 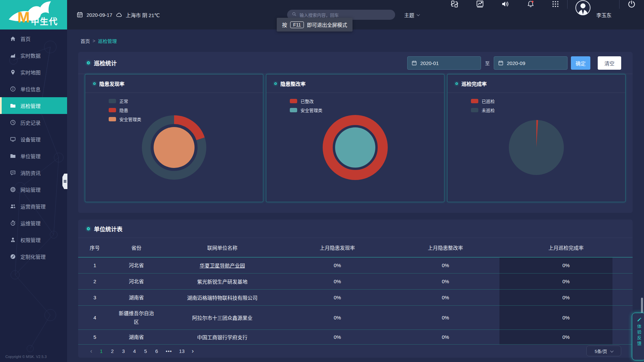 I want to click on feedback-button: 体验反馈, so click(x=638, y=337).